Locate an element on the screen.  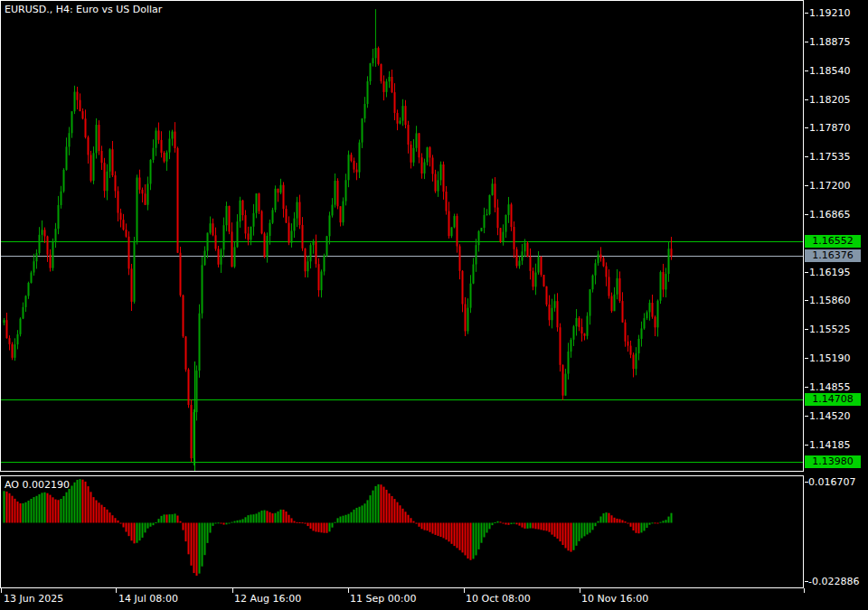
price-tick-label: 1.18875 is located at coordinates (830, 42).